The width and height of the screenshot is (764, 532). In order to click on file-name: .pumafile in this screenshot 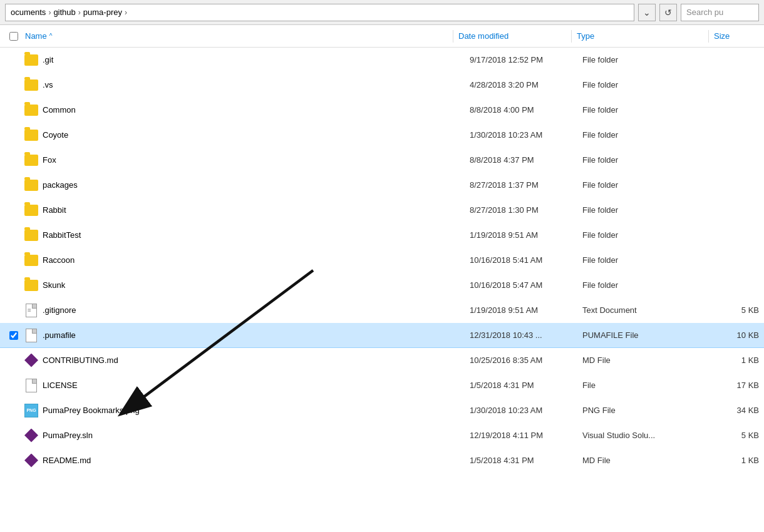, I will do `click(255, 335)`.